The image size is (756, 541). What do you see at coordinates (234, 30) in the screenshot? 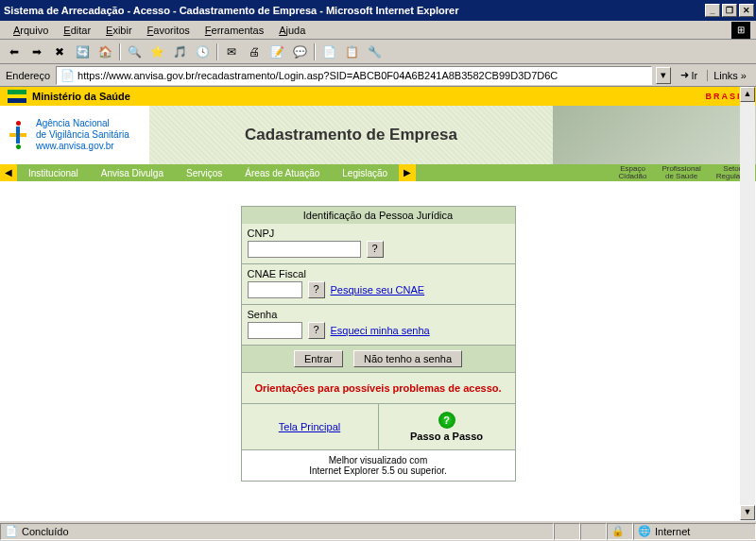
I see `menu-ferramentas: Ferramentas` at bounding box center [234, 30].